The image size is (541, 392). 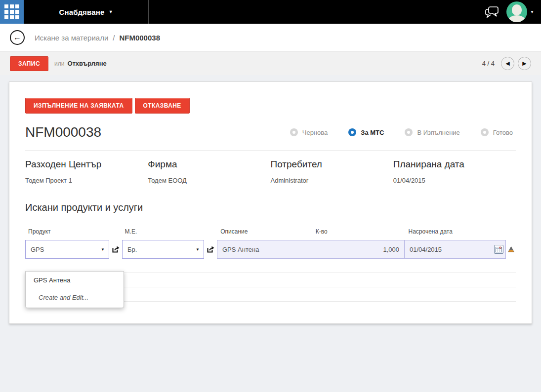 What do you see at coordinates (524, 63) in the screenshot?
I see `arrow-right-icon: ▶` at bounding box center [524, 63].